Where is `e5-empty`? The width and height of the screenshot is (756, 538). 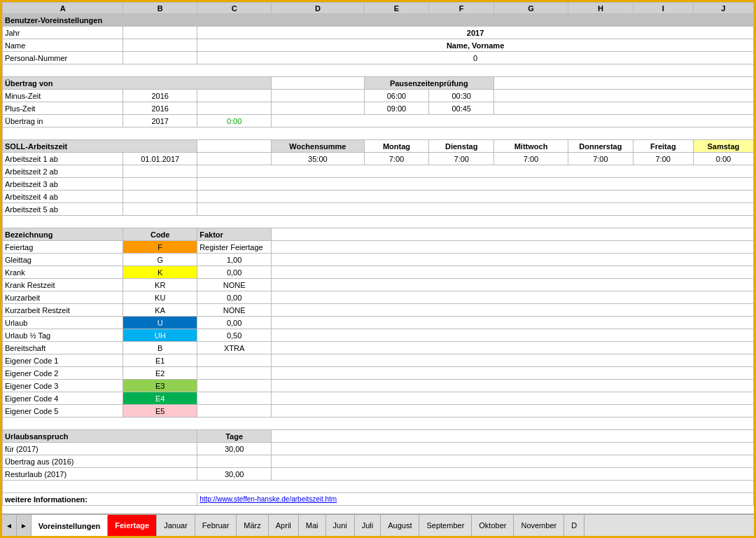 e5-empty is located at coordinates (512, 411).